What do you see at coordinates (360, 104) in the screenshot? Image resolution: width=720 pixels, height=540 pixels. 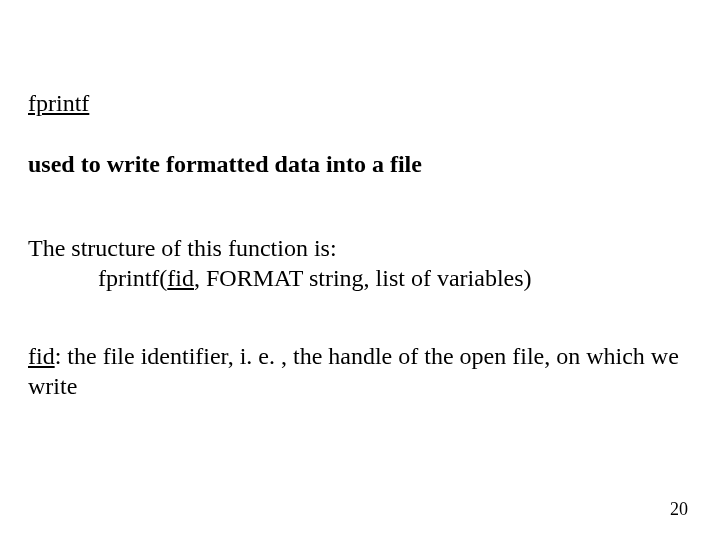 I see `slide-title: fprintf` at bounding box center [360, 104].